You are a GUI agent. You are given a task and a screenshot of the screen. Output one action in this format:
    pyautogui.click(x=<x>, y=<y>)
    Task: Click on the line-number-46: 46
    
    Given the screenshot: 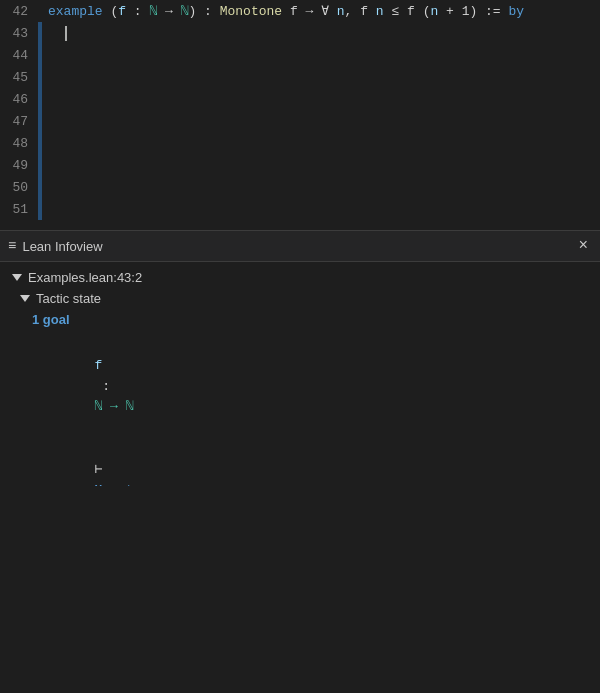 What is the action you would take?
    pyautogui.click(x=19, y=100)
    